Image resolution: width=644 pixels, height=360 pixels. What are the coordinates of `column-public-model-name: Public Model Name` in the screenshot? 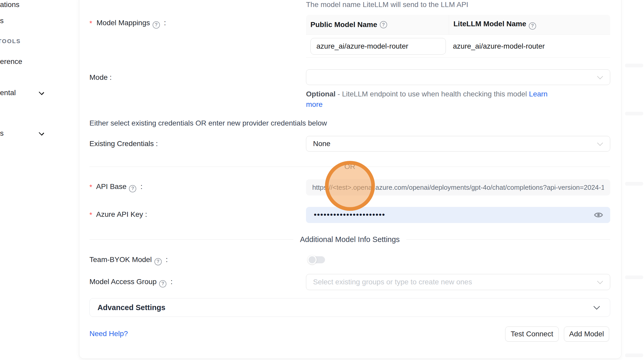 It's located at (378, 25).